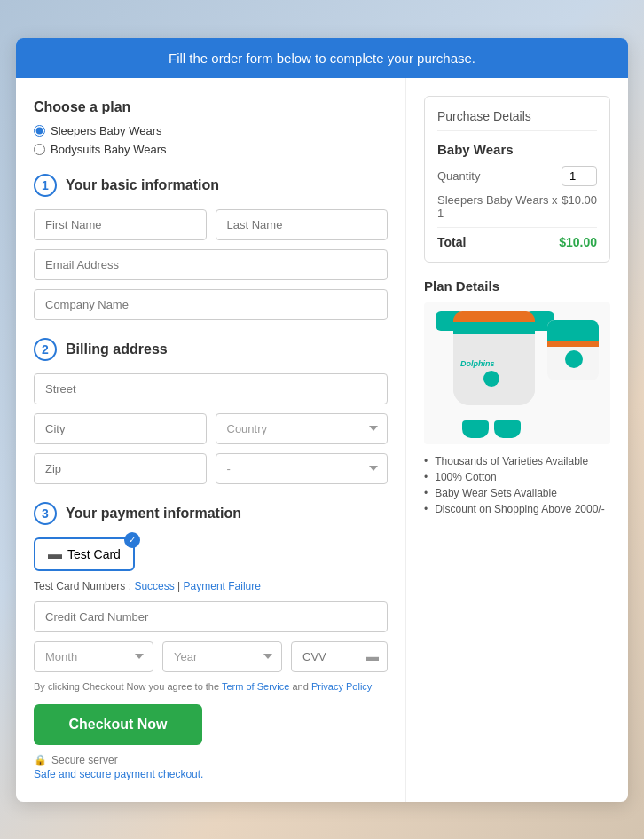 The image size is (644, 839). What do you see at coordinates (302, 429) in the screenshot?
I see `country-select: Country United States United Kingdom Ind…` at bounding box center [302, 429].